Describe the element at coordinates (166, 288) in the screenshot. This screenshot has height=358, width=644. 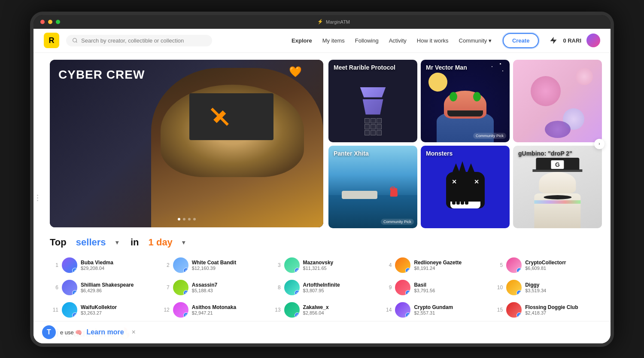
I see `seller-rank: 7` at that location.